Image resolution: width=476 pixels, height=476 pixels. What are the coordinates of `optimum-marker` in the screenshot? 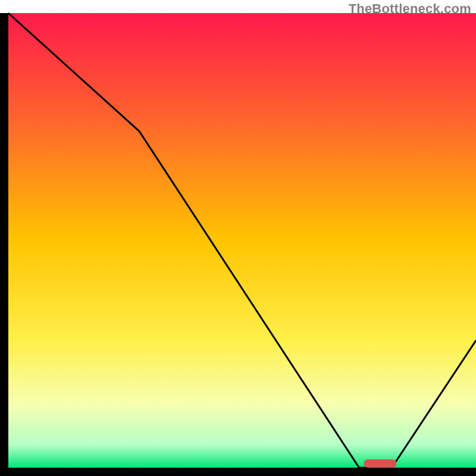 It's located at (380, 464).